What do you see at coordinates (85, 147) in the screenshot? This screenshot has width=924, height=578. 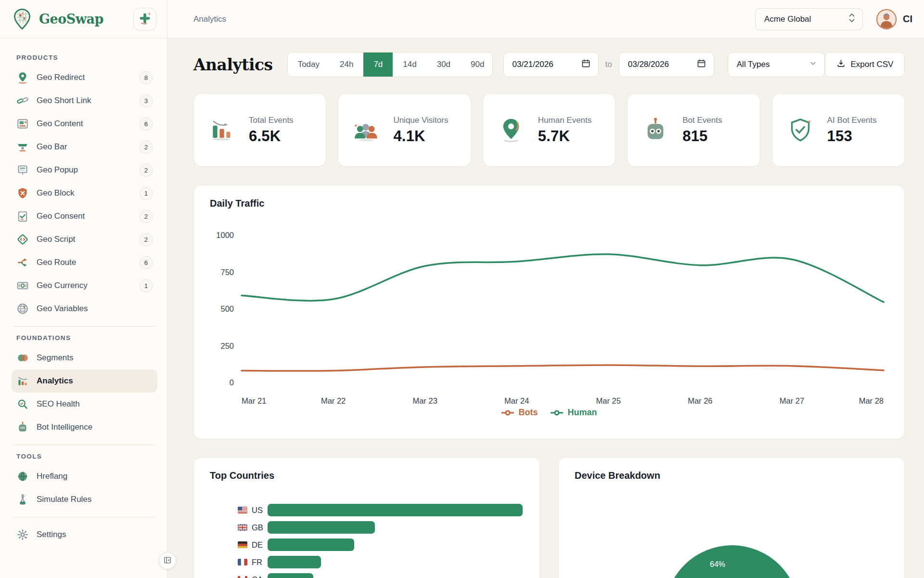 I see `sidebar-item-geo-bar: Geo Bar 2` at bounding box center [85, 147].